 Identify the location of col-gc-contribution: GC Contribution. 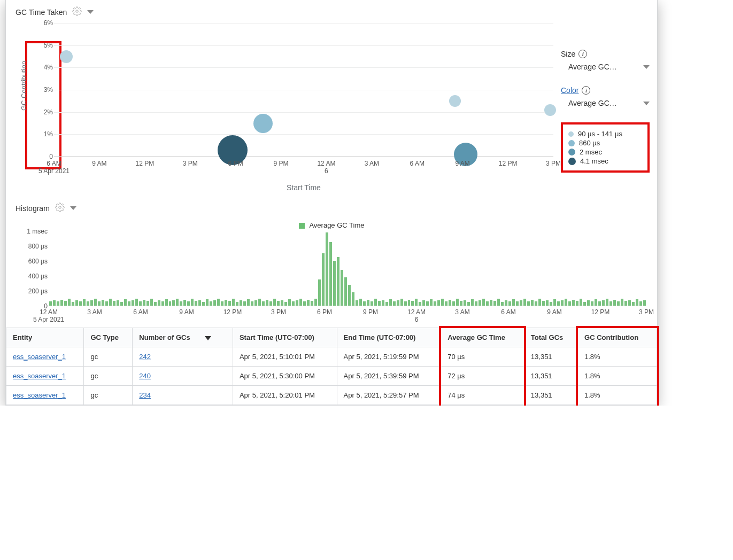
(618, 338).